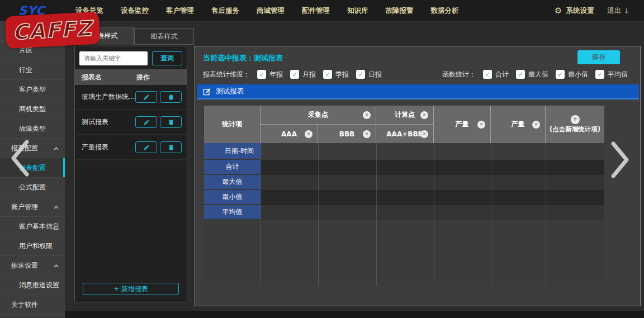 The image size is (644, 318). What do you see at coordinates (180, 11) in the screenshot?
I see `nav-item-customer-mgmt: 客户管理` at bounding box center [180, 11].